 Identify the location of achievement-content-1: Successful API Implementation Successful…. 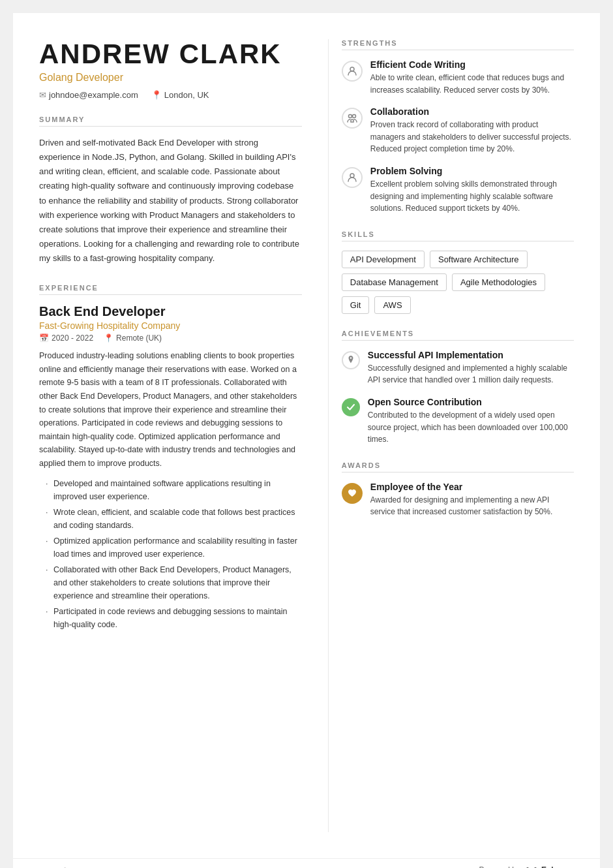
(471, 368).